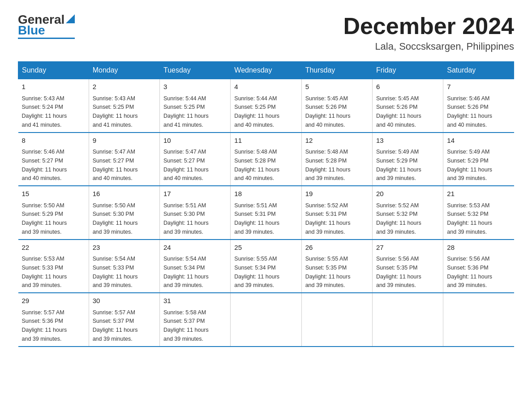  What do you see at coordinates (408, 266) in the screenshot?
I see `day-cell: 27Sunrise: 5:56 AM Sunset: 5:35 PM Dayli…` at bounding box center [408, 266].